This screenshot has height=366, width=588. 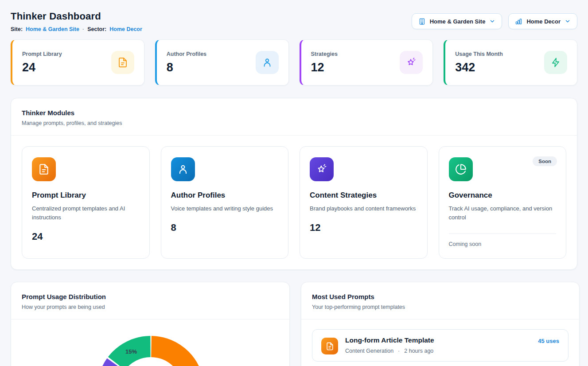 I want to click on module-description: Track AI usage, compliance, and version …, so click(x=502, y=213).